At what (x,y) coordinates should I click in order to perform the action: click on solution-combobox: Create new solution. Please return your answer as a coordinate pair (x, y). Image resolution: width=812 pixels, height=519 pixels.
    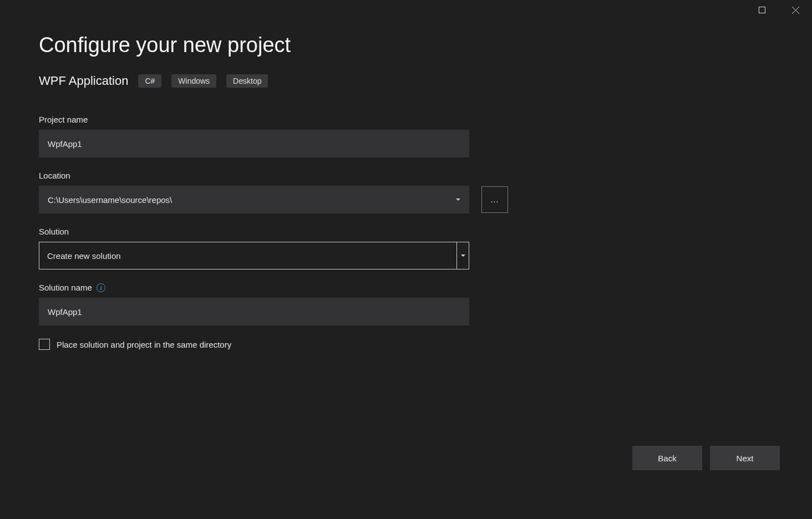
    Looking at the image, I should click on (254, 256).